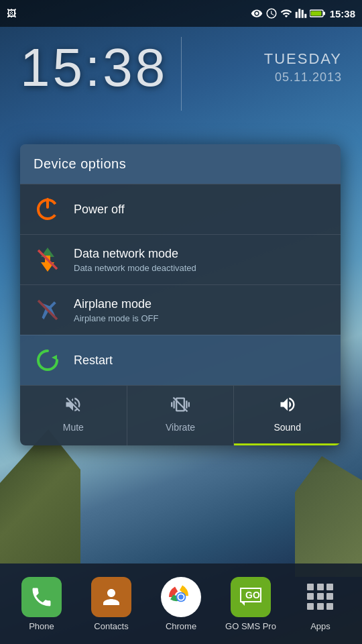  What do you see at coordinates (257, 13) in the screenshot?
I see `eye-icon` at bounding box center [257, 13].